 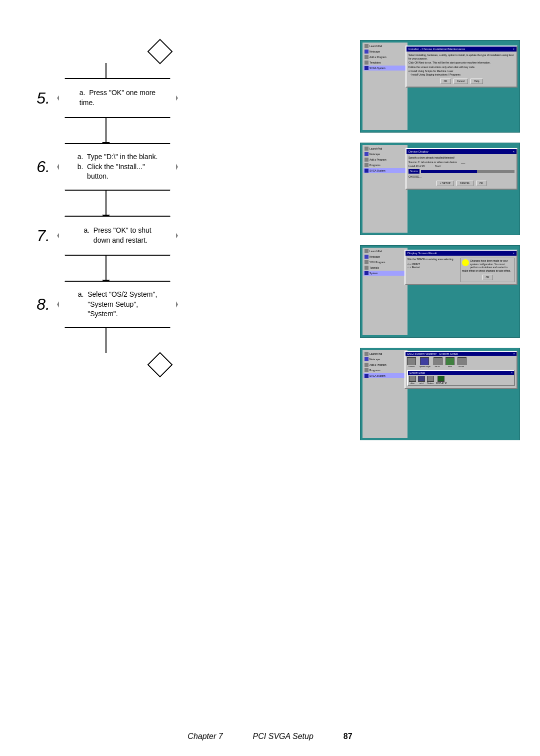 What do you see at coordinates (440, 394) in the screenshot?
I see `screenshot-4: LaunchPad Netscape Add a Program Program…` at bounding box center [440, 394].